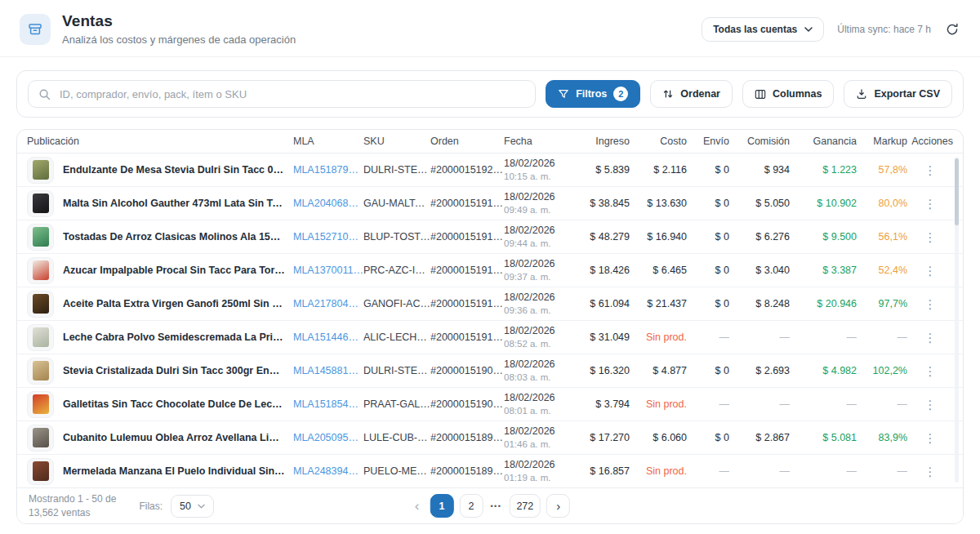 This screenshot has width=980, height=534. I want to click on sort-button: Ordenar, so click(691, 94).